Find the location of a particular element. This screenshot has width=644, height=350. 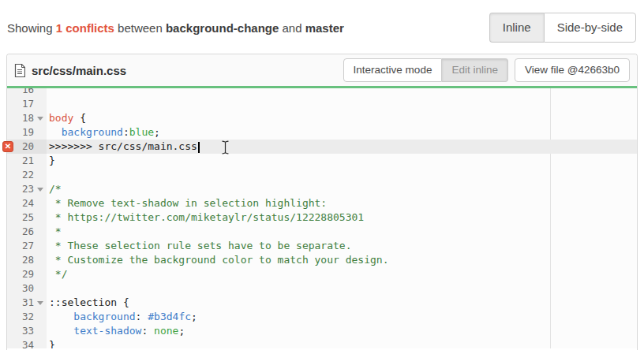

edit-inline-button: Edit inline is located at coordinates (475, 70).